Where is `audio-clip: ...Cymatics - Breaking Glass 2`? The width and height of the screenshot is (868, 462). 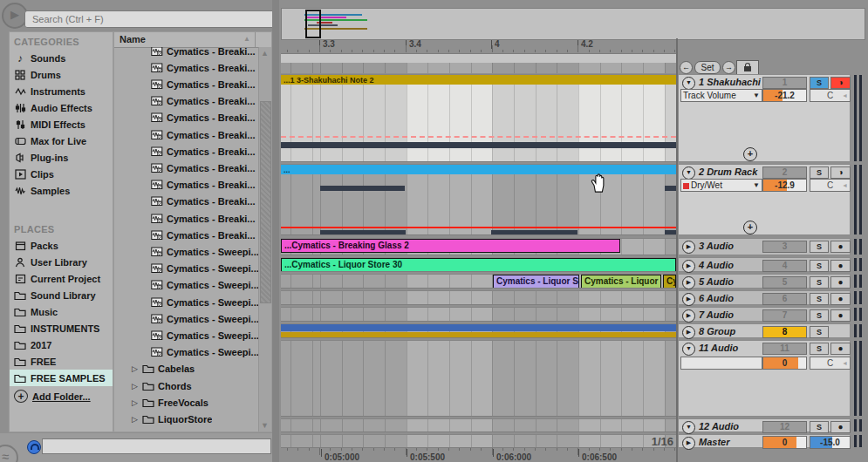 audio-clip: ...Cymatics - Breaking Glass 2 is located at coordinates (450, 246).